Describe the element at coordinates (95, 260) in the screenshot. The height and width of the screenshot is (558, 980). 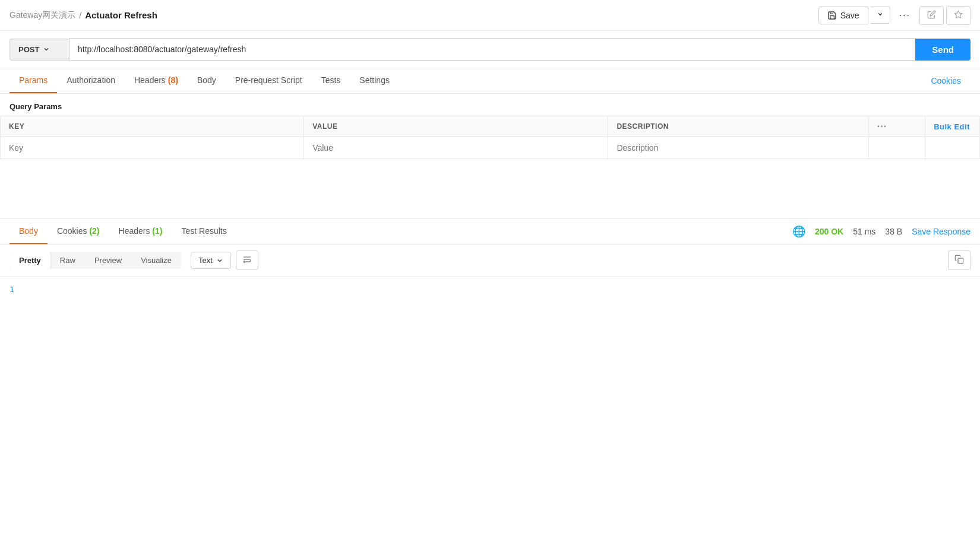
I see `format-tabs: Pretty Raw Preview Visualize` at that location.